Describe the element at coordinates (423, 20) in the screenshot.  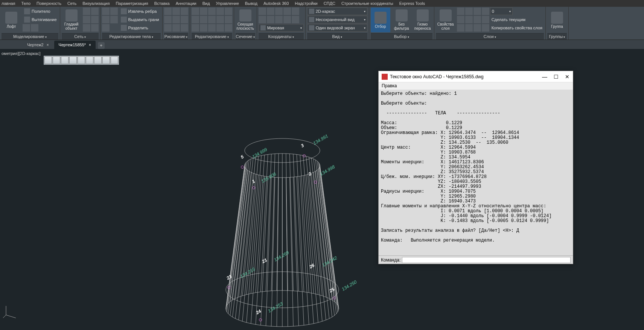
I see `move-gizmo-button: Гизмо переноса` at that location.